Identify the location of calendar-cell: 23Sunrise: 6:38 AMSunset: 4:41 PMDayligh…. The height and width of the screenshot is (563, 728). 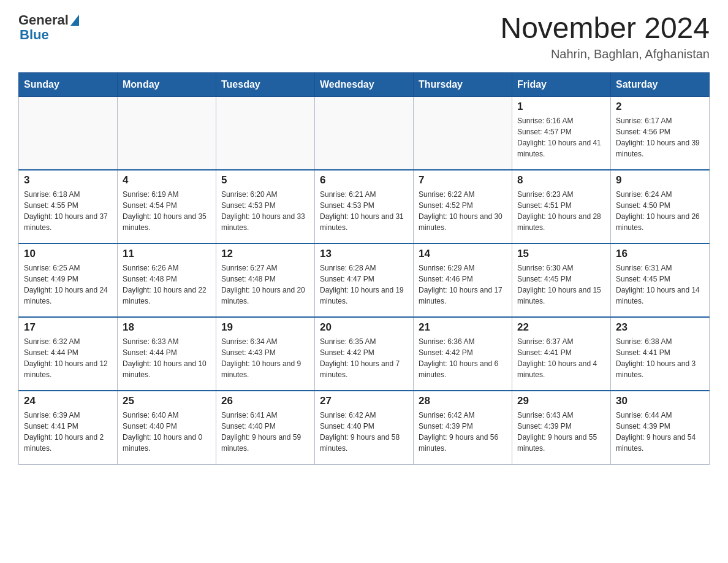
(661, 354).